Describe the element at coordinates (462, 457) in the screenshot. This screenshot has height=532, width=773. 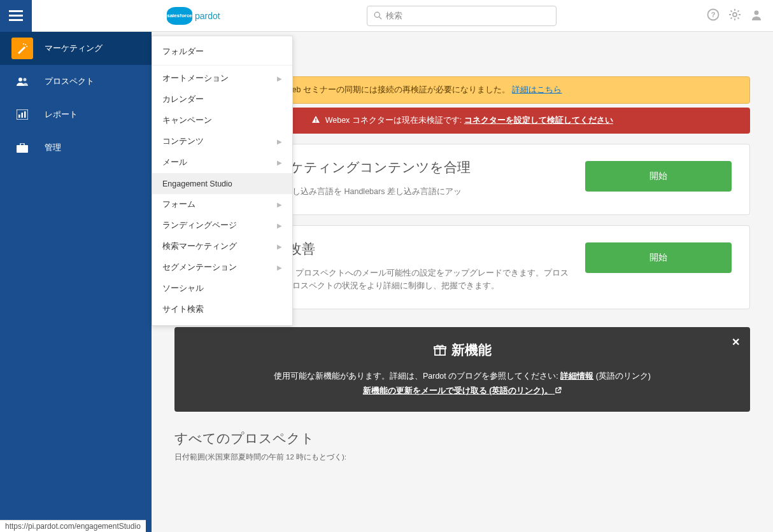
I see `date-range-label: 日付範囲(米国東部夏時間の午前 12 時にもとづく):` at that location.